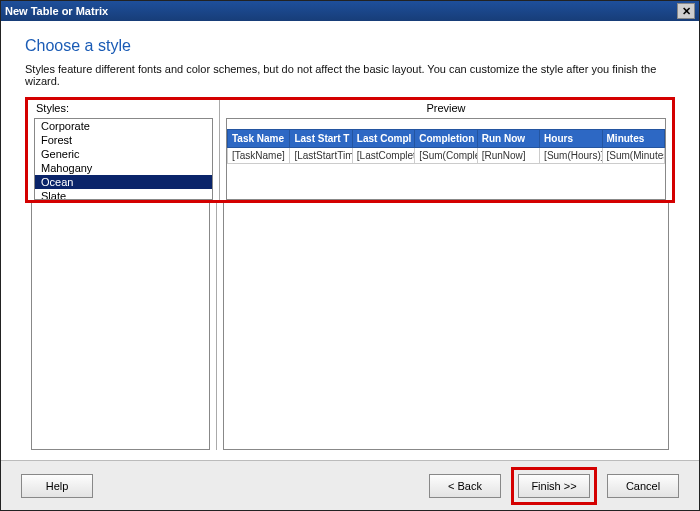 The width and height of the screenshot is (700, 511). Describe the element at coordinates (57, 486) in the screenshot. I see `help-button: Help` at that location.